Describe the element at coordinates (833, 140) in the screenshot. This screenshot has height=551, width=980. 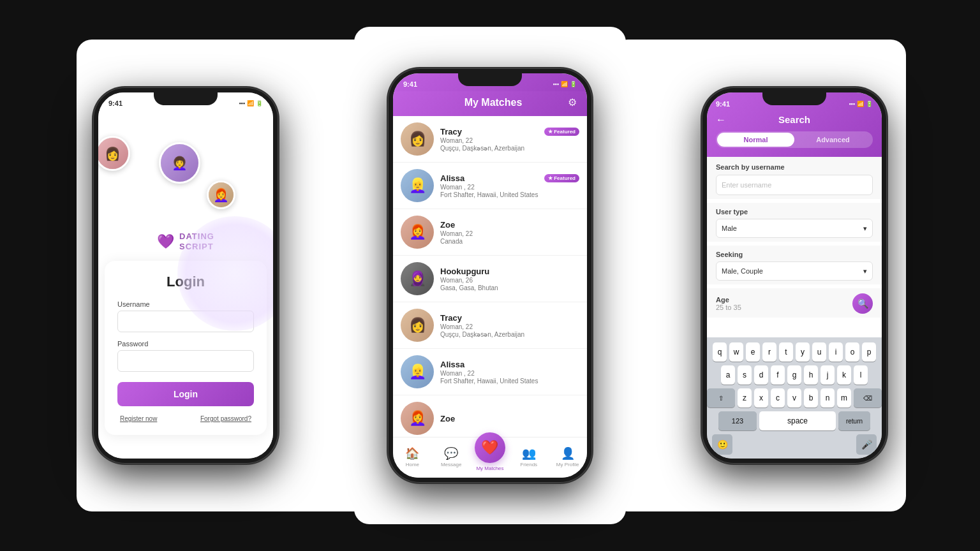
I see `tab-advanced: Advanced` at that location.